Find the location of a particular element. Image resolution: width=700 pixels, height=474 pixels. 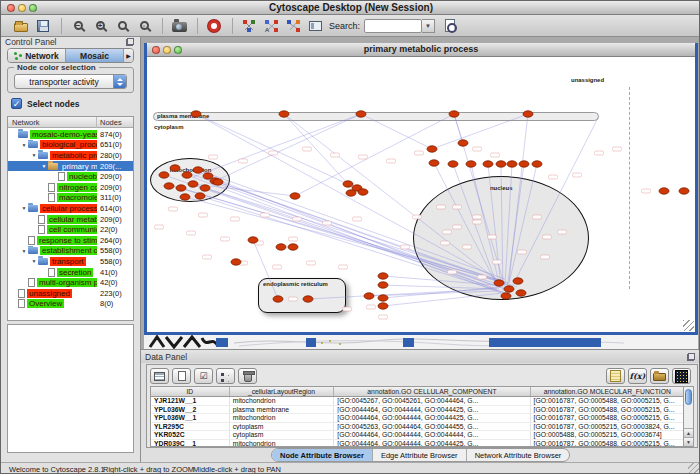

tree-row: secretion41(0) is located at coordinates (70, 272).